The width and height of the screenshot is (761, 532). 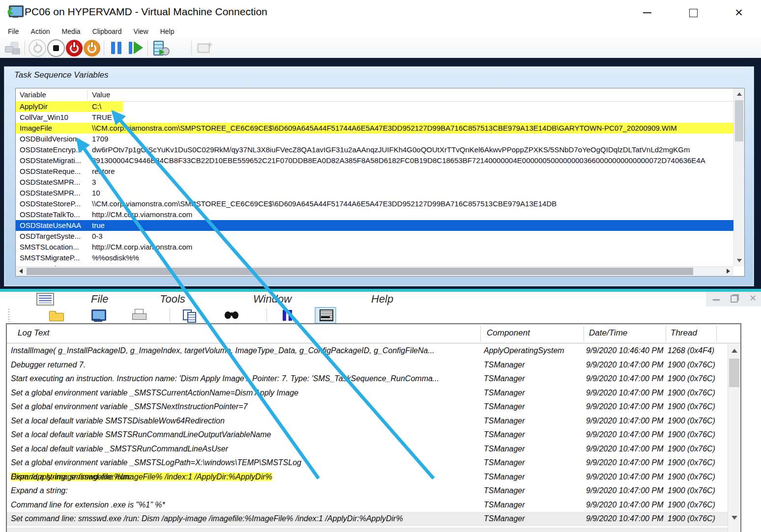 I want to click on ts-variable-row: OSDStateReque...restore, so click(x=375, y=171).